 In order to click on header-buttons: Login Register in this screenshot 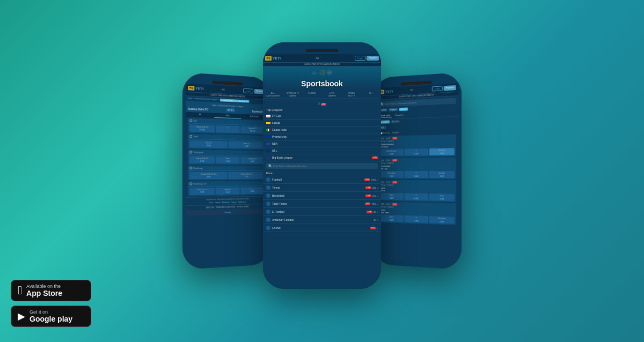, I will do `click(254, 91)`.